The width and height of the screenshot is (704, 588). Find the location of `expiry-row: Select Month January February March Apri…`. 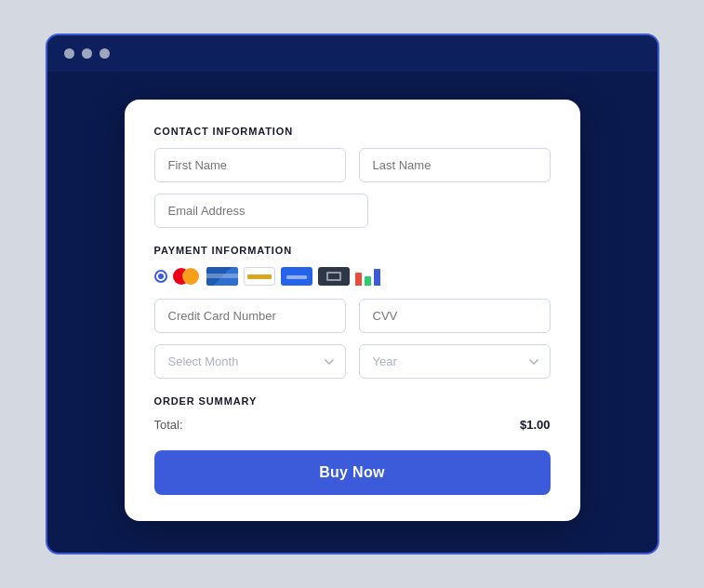

expiry-row: Select Month January February March Apri… is located at coordinates (352, 361).